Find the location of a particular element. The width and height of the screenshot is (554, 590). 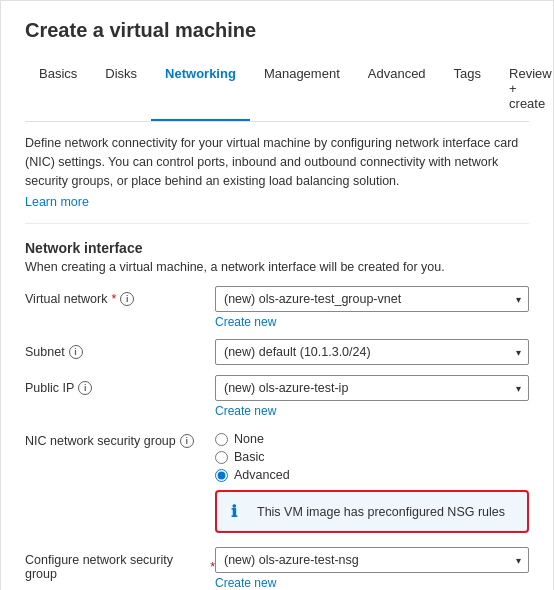

info-icon-nic-nsg: i is located at coordinates (187, 441).